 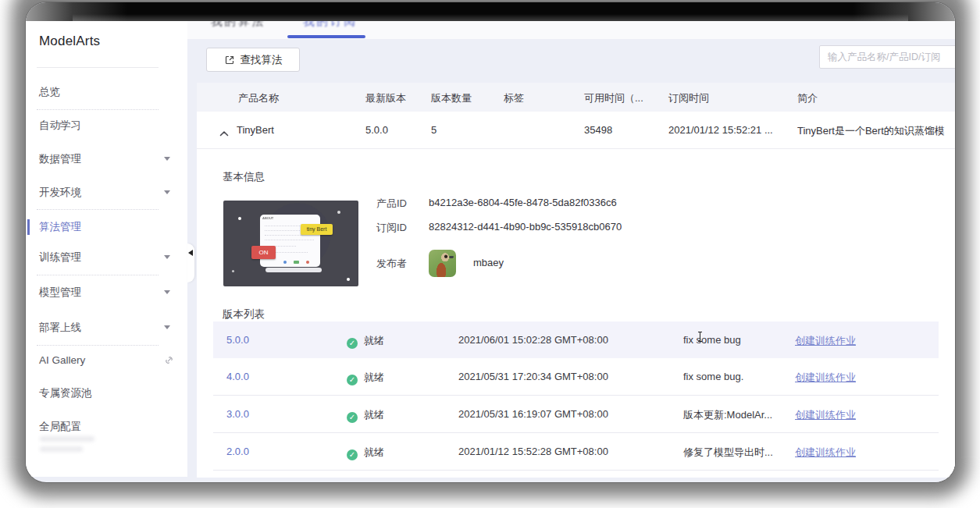 I want to click on version-row: 5.0.0 ✓就绪 2021/06/01 15:02:28 GMT+08:00 …, so click(x=576, y=340).